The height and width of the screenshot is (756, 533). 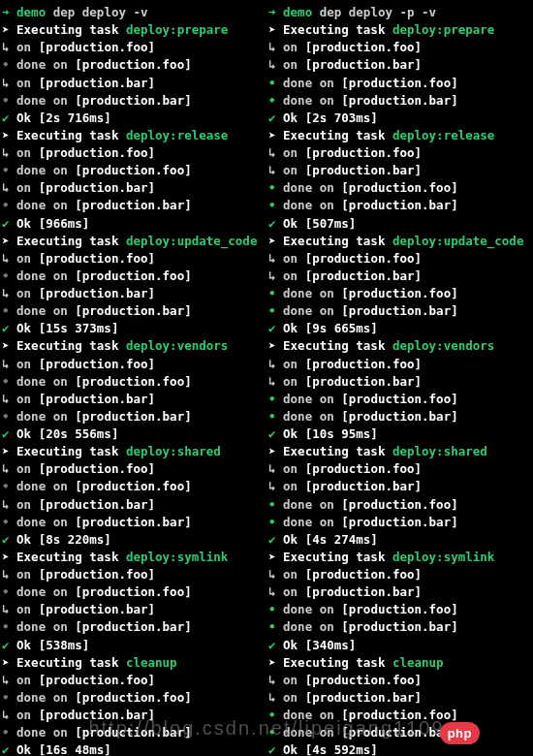 I want to click on executing-task-line: ➤ Executing task cleanup, so click(x=399, y=663).